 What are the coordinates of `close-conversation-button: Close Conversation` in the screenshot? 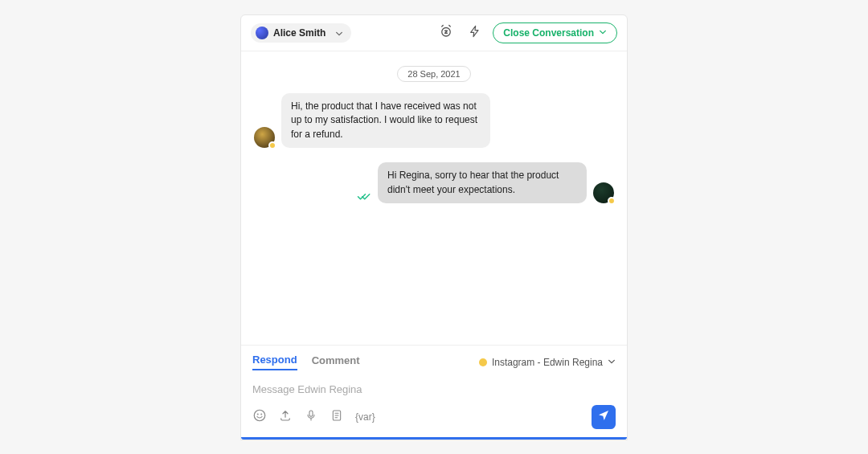 It's located at (555, 33).